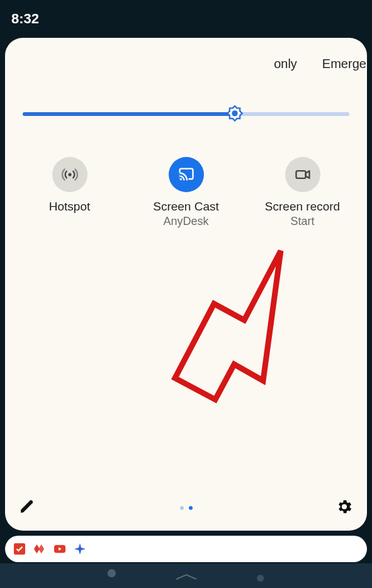 This screenshot has height=588, width=372. Describe the element at coordinates (70, 175) in the screenshot. I see `hotspot-icon` at that location.